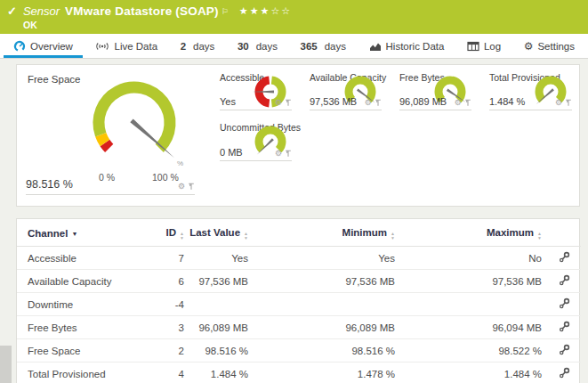  Describe the element at coordinates (561, 233) in the screenshot. I see `col-header-actions` at that location.